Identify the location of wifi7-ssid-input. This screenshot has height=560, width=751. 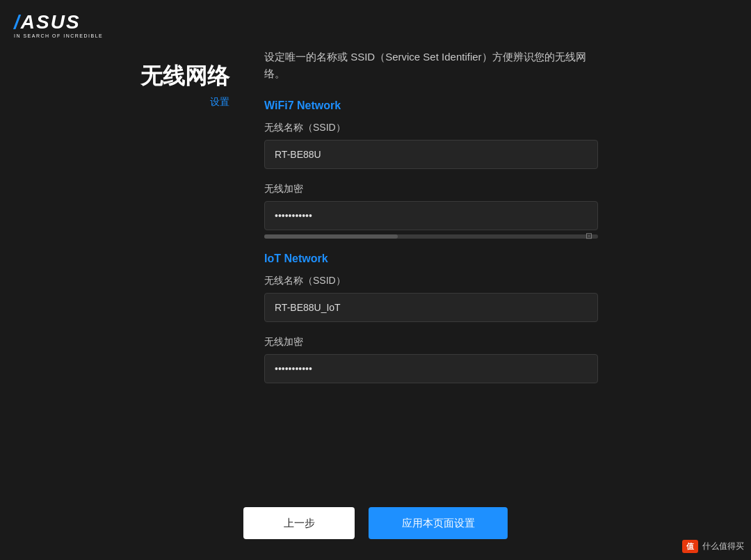
(431, 154).